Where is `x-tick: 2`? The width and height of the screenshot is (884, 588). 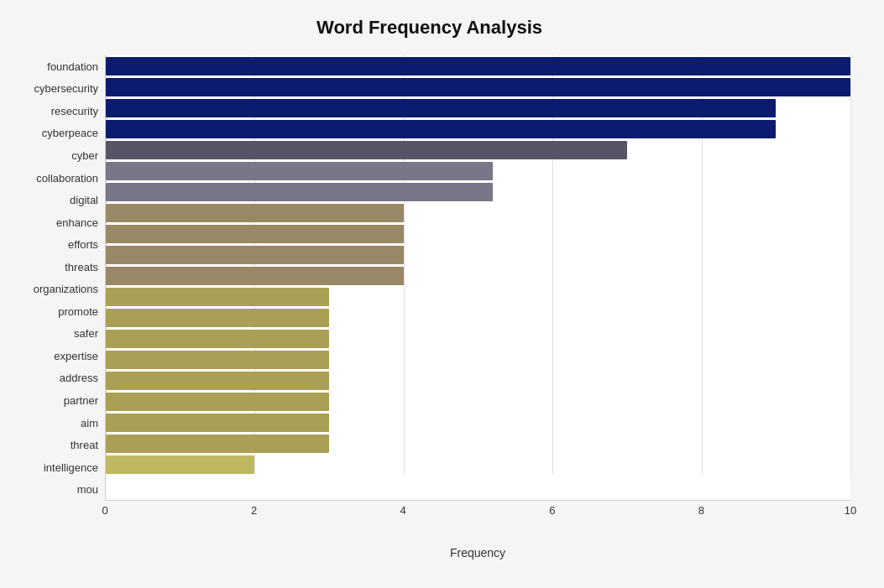 x-tick: 2 is located at coordinates (254, 510).